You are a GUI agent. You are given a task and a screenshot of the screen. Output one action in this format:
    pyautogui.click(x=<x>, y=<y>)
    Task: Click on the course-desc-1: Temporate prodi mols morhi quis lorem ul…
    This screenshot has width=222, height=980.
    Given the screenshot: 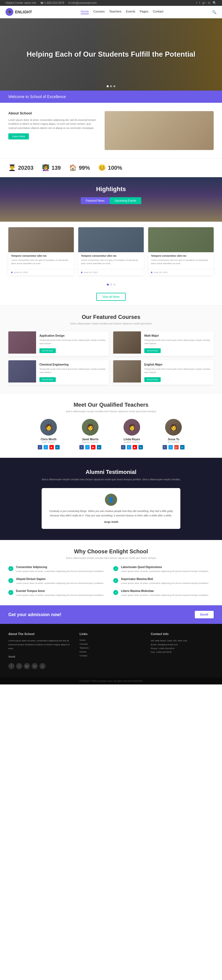 What is the action you would take?
    pyautogui.click(x=73, y=342)
    